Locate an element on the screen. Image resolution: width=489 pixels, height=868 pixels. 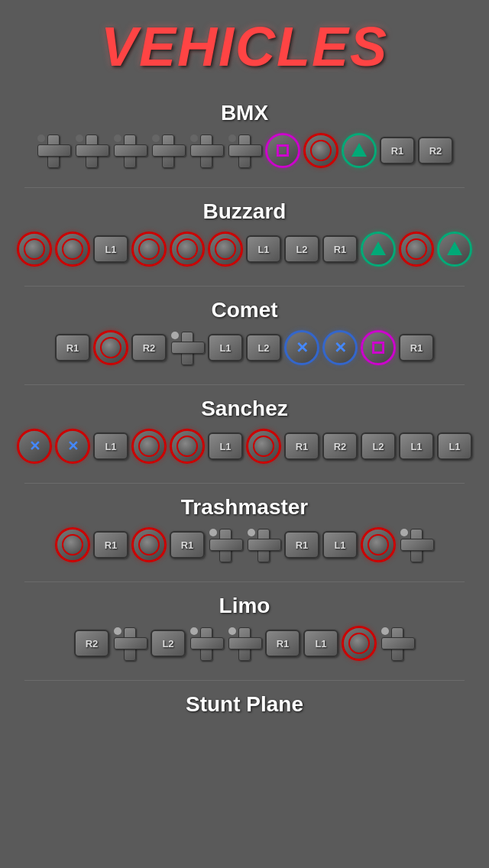
button-row-bmx: R1 R2 is located at coordinates (244, 151).